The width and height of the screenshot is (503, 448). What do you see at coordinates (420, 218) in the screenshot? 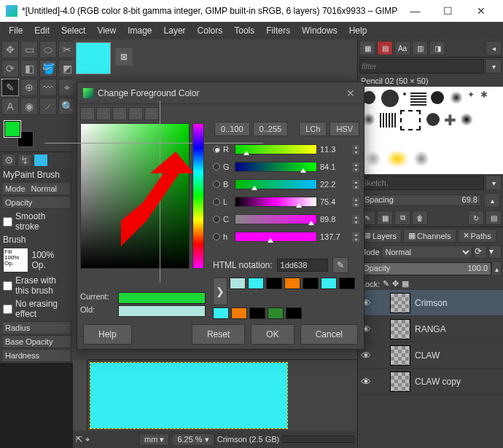
I see `brush-del-button: 🗑` at bounding box center [420, 218].